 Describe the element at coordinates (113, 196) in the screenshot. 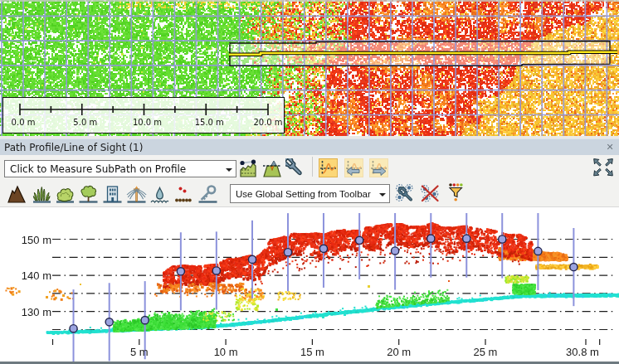

I see `building-class-icon` at that location.